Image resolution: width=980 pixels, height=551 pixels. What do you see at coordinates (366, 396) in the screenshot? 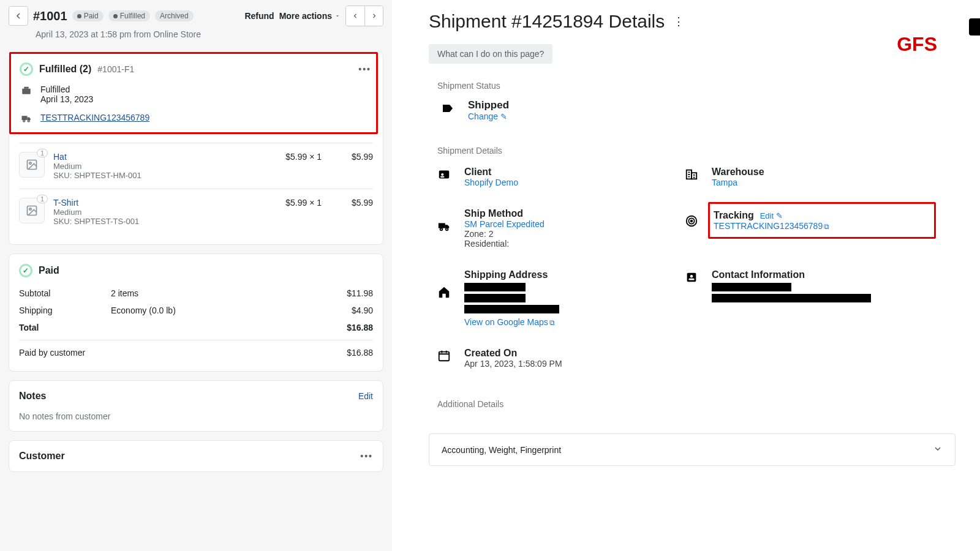
I see `notes-edit-button: Edit` at bounding box center [366, 396].